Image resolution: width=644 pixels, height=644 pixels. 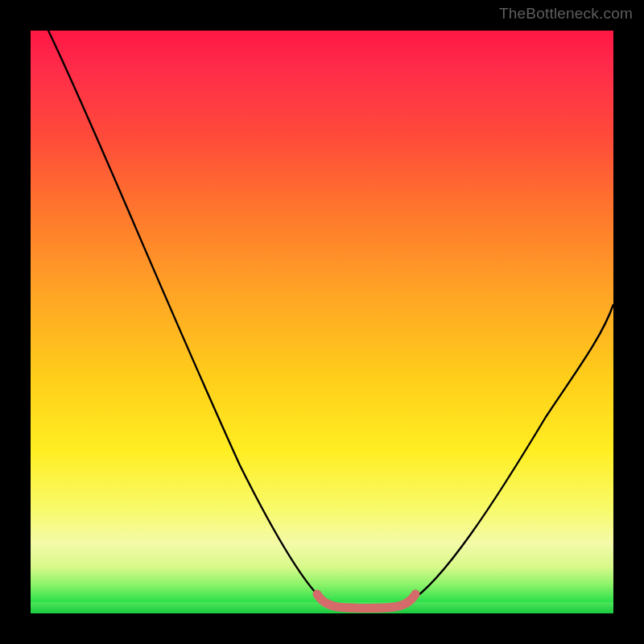 What do you see at coordinates (510, 454) in the screenshot?
I see `curve-right` at bounding box center [510, 454].